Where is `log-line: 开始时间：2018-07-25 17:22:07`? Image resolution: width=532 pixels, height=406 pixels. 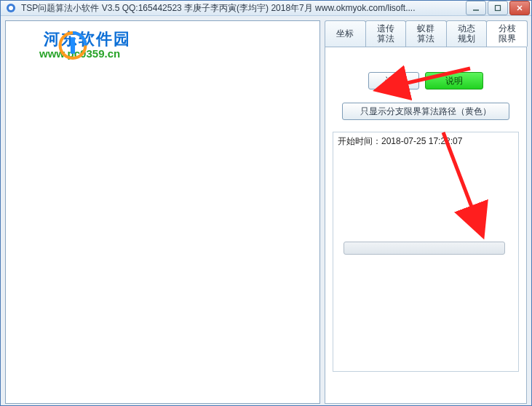 log-line: 开始时间：2018-07-25 17:22:07 is located at coordinates (426, 141).